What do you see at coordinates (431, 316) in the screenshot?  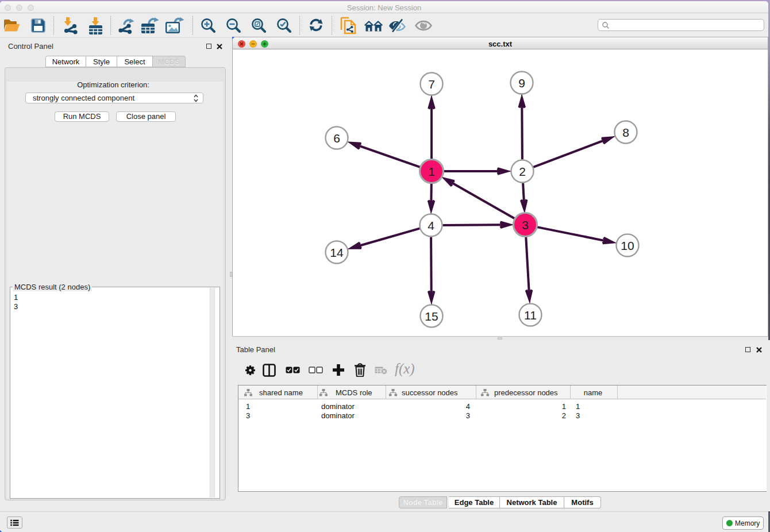 I see `svg-text: 15` at bounding box center [431, 316].